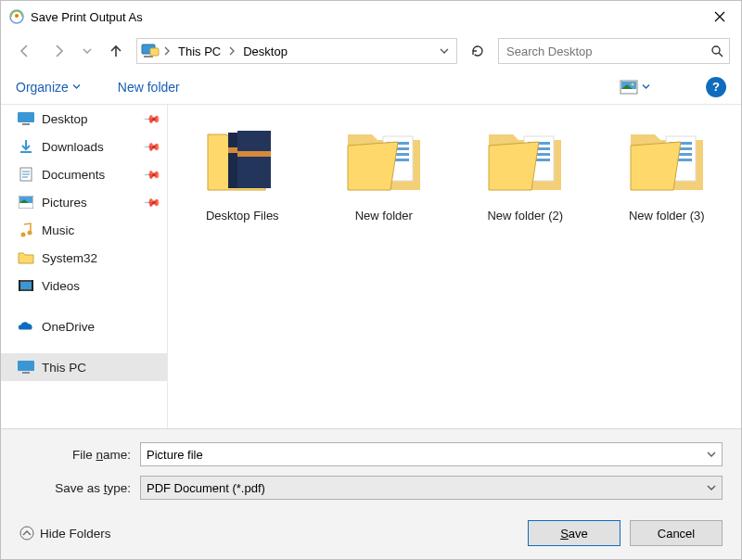 Image resolution: width=742 pixels, height=560 pixels. Describe the element at coordinates (58, 51) in the screenshot. I see `forward-button` at that location.